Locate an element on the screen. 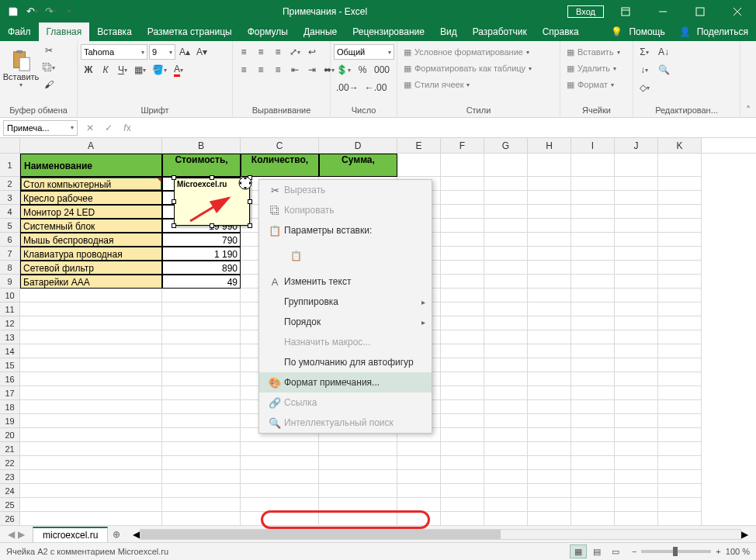 This screenshot has height=560, width=756. borders-icon: ▦▾ is located at coordinates (140, 70).